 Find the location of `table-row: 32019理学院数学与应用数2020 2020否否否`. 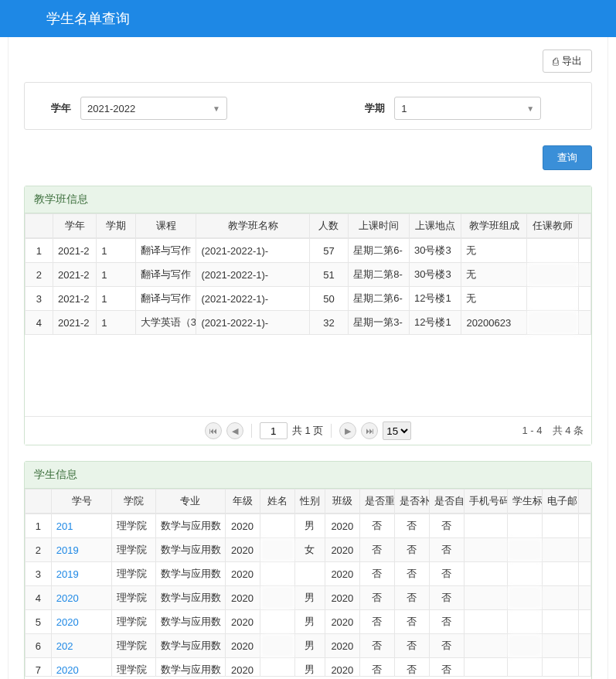

table-row: 32019理学院数学与应用数2020 2020否否否 is located at coordinates (308, 574).